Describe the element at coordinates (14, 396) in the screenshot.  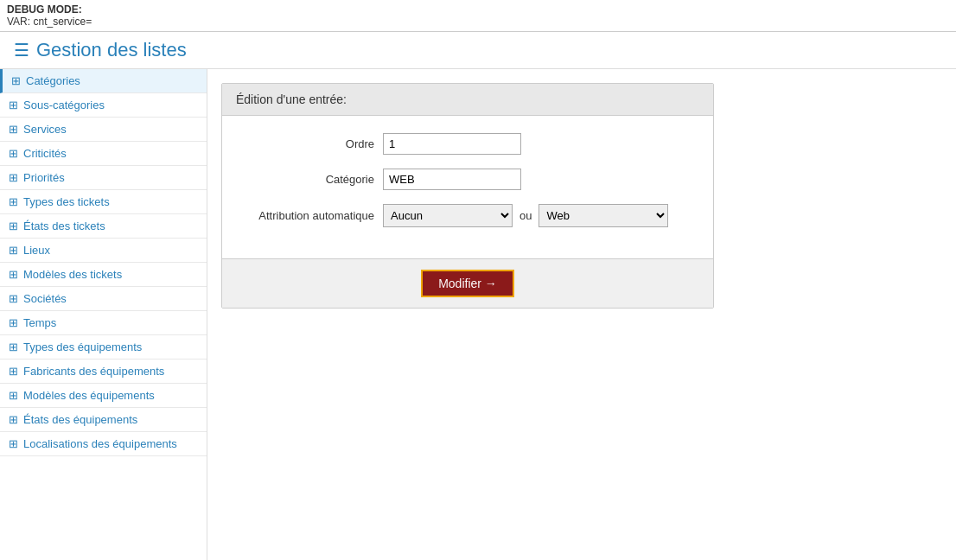
I see `grid-icon-13: ⊞` at that location.